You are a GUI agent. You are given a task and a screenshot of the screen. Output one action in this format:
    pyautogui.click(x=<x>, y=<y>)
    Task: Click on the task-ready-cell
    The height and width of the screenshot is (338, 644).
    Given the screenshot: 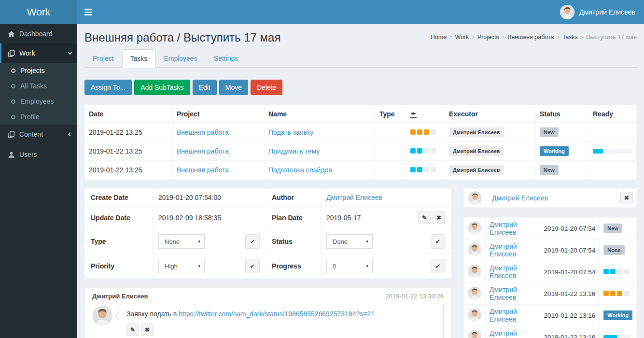 What is the action you would take?
    pyautogui.click(x=613, y=132)
    